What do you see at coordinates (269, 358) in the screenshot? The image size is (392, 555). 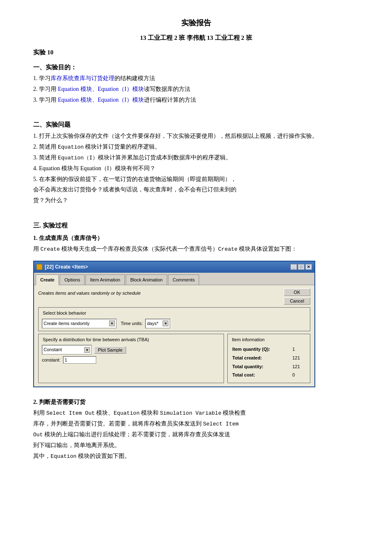 I see `total-created-row: Total created: 121` at bounding box center [269, 358].